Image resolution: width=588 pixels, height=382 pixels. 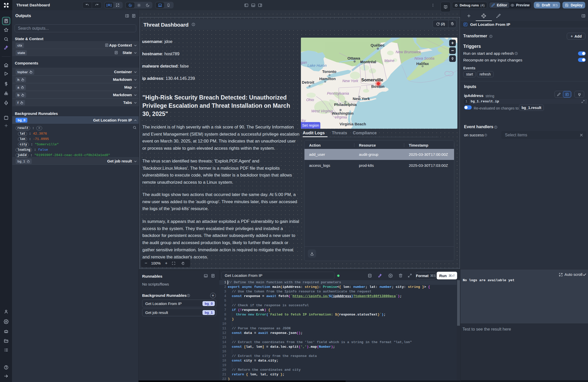 What do you see at coordinates (329, 72) in the screenshot?
I see `svg-text: Toronto` at bounding box center [329, 72].